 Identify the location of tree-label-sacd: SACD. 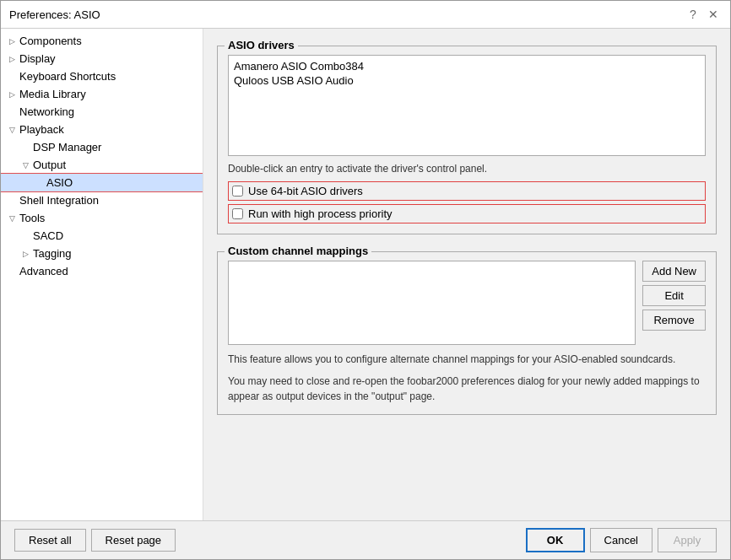
(48, 236).